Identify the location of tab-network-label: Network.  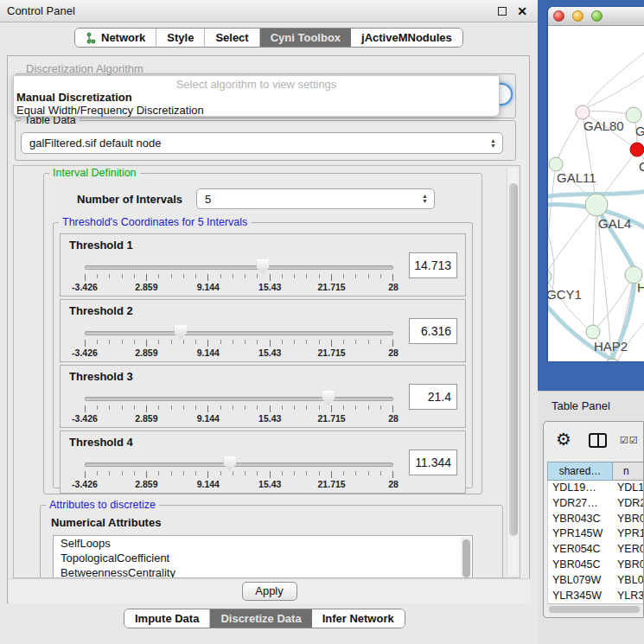
(123, 38).